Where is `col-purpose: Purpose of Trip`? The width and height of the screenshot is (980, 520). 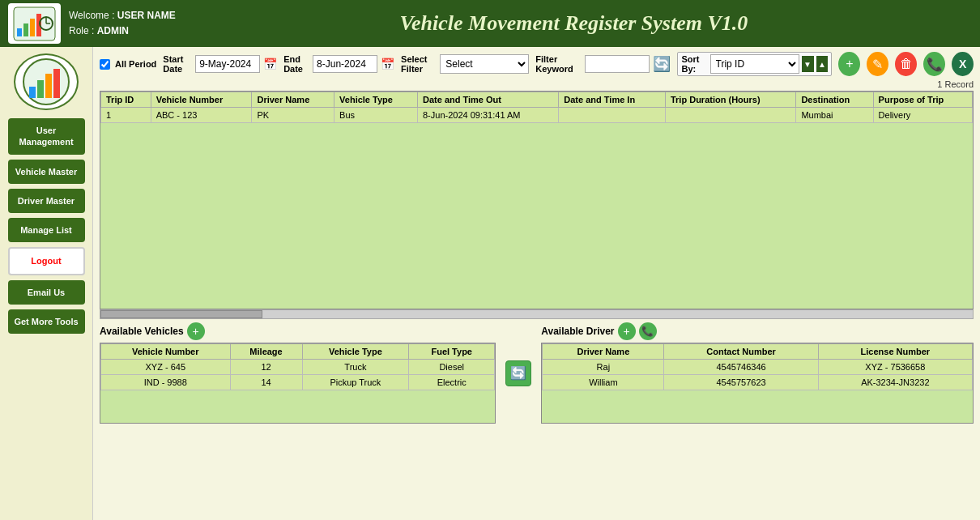
col-purpose: Purpose of Trip is located at coordinates (922, 100).